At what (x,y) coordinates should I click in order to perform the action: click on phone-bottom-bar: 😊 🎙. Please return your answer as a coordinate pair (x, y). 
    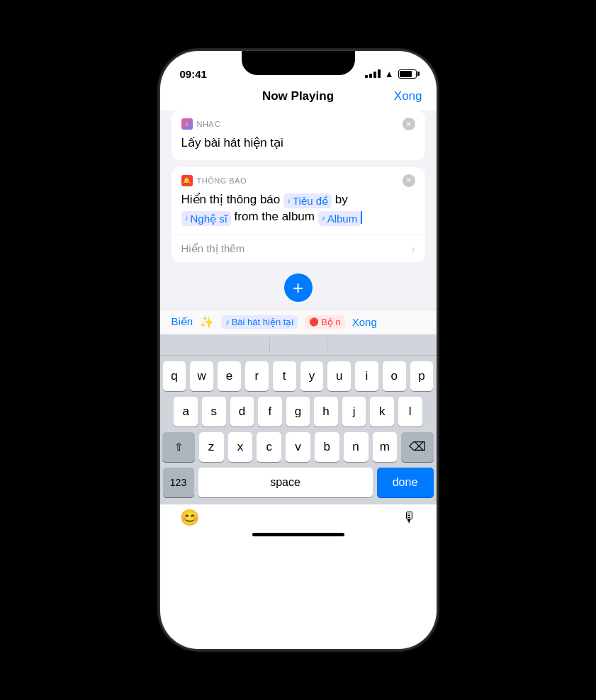
    Looking at the image, I should click on (298, 517).